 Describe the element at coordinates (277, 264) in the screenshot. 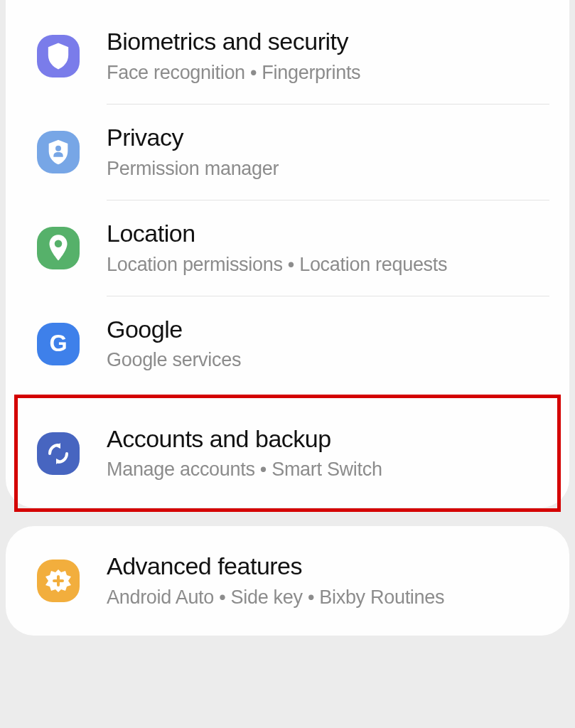

I see `item-subtitle: Location permissions • Location requests` at that location.